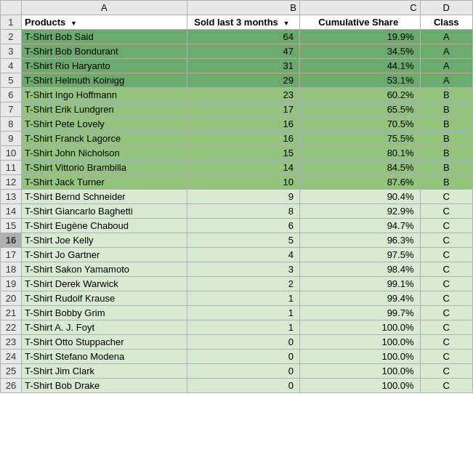  What do you see at coordinates (104, 81) in the screenshot?
I see `list-item: T-Shirt Helmuth Koinigg` at bounding box center [104, 81].